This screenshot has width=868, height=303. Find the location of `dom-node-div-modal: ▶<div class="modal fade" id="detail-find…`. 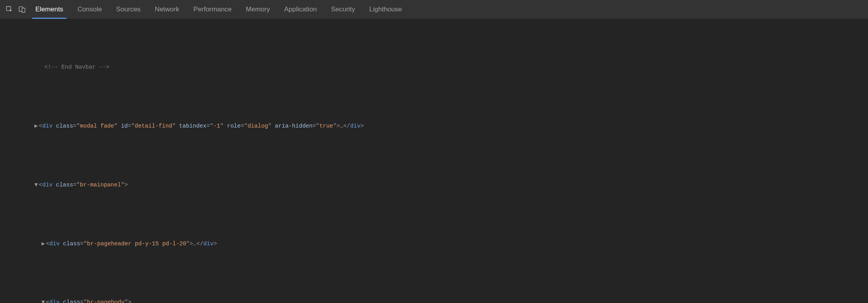

dom-node-div-modal: ▶<div class="modal fade" id="detail-find… is located at coordinates (434, 126).